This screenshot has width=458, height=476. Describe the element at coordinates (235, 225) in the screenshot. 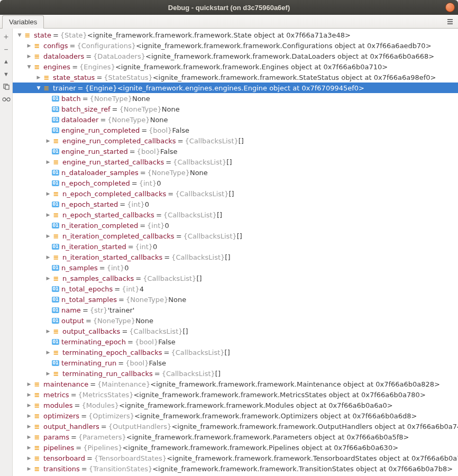

I see `tree-row-n_iteration_completed: ▶n_iteration_completed = {int} 0` at that location.